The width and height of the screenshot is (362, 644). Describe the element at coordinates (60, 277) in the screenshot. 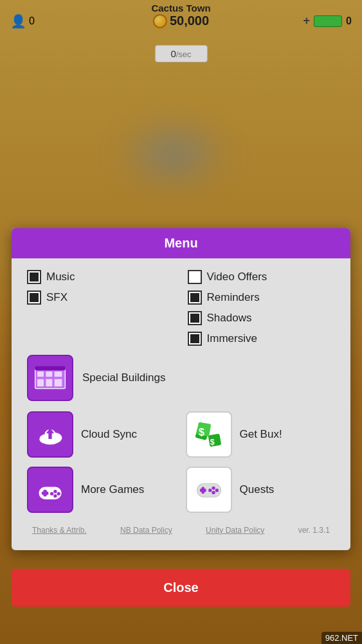

I see `checkbox-music-label: Music` at that location.